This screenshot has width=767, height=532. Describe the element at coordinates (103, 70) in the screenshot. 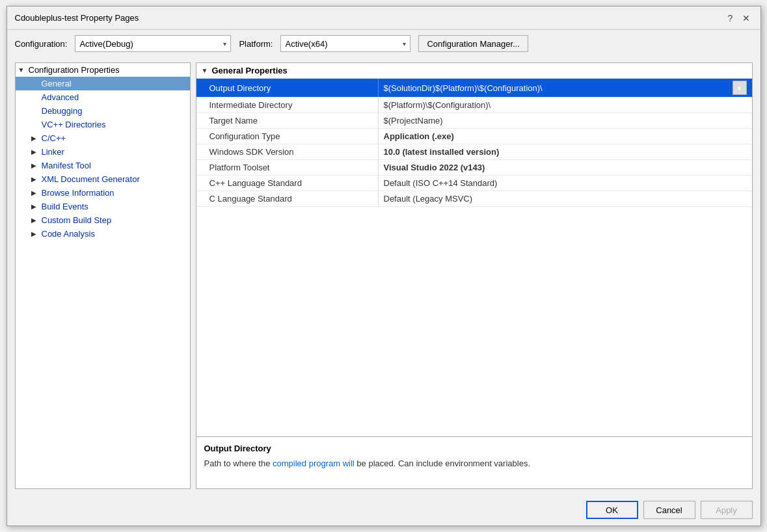

I see `tree-root: ▼ Configuration Properties` at that location.